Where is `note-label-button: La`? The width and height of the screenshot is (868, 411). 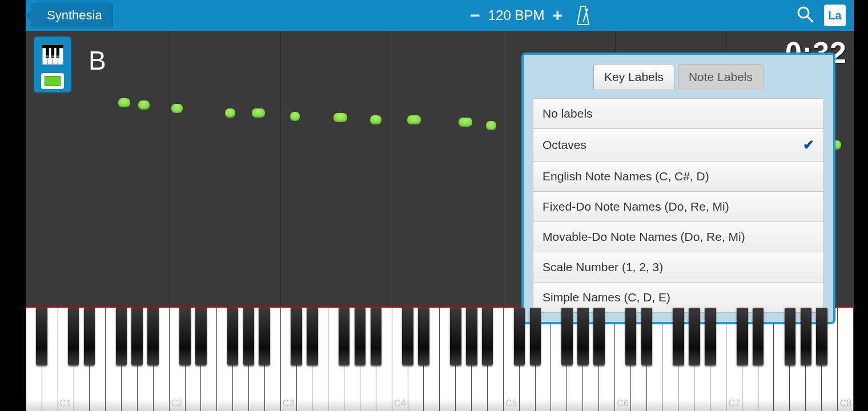 note-label-button: La is located at coordinates (835, 15).